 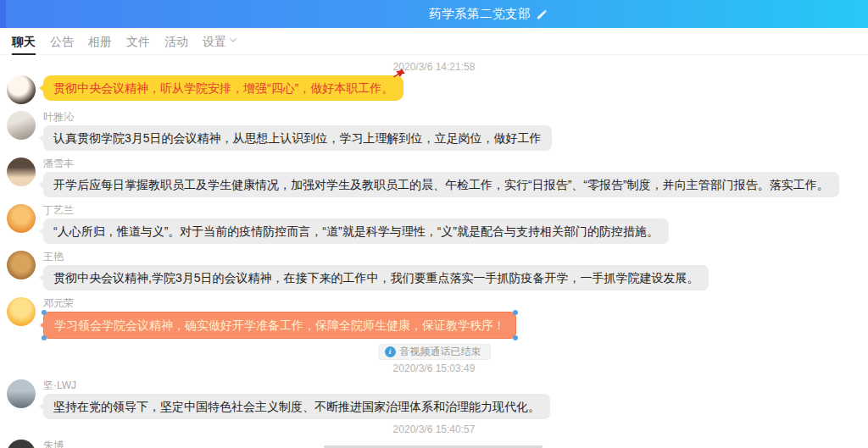 What do you see at coordinates (298, 138) in the screenshot?
I see `message-bubble: 认真贯彻学院3月5日的会议精神，从思想上认识到位，学习上理解到位，立足岗位，做好…` at bounding box center [298, 138].